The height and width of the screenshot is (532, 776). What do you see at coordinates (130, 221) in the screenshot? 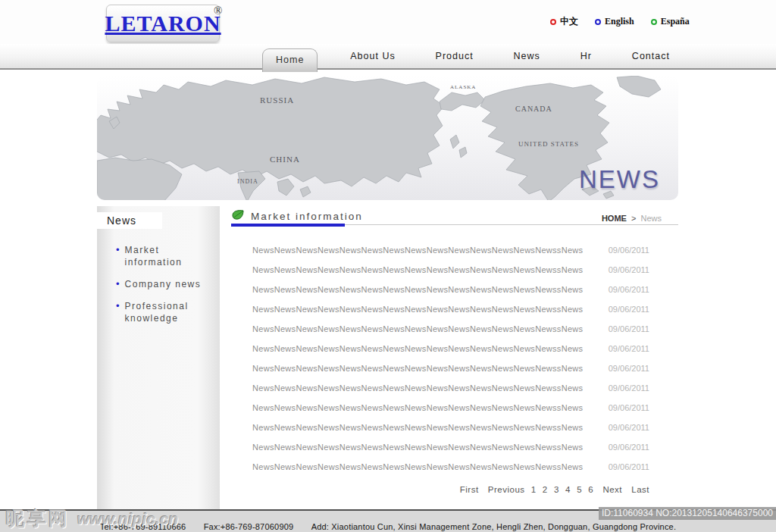
I see `sidebar-title: News` at bounding box center [130, 221].